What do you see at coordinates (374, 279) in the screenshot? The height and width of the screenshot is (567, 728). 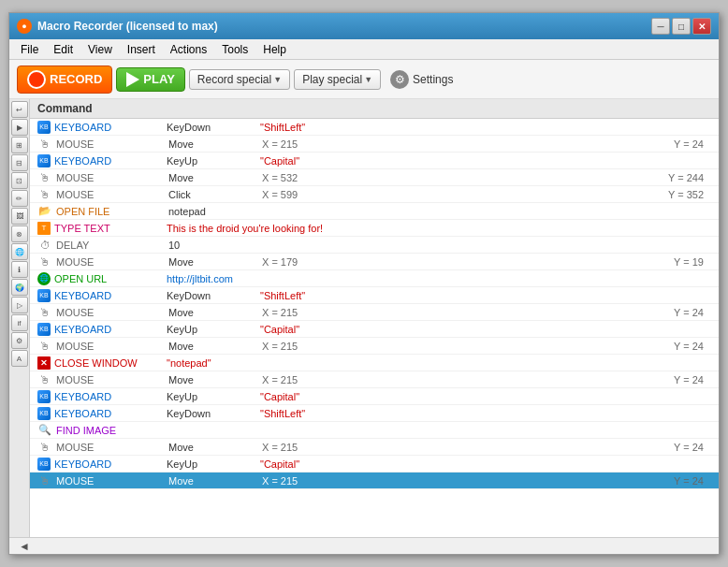 I see `table-row: 🌐 OPEN URL http://jltbit.com` at bounding box center [374, 279].